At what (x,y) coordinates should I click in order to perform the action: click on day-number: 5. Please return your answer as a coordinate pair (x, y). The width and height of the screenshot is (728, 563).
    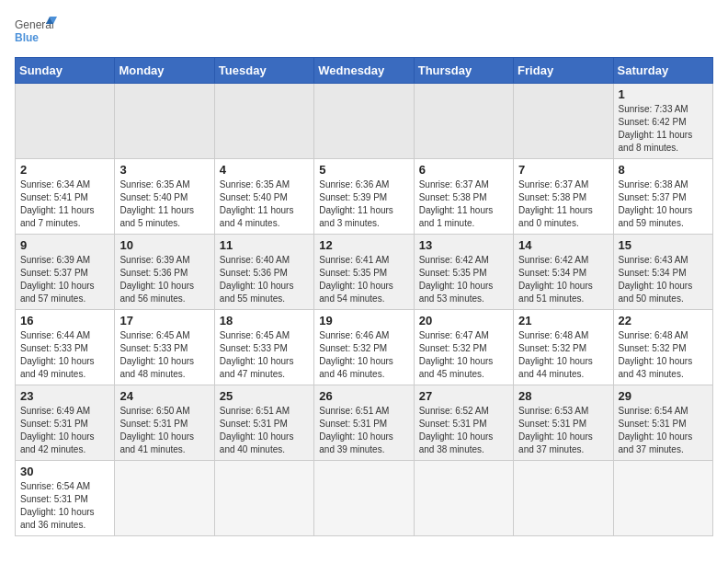
    Looking at the image, I should click on (364, 169).